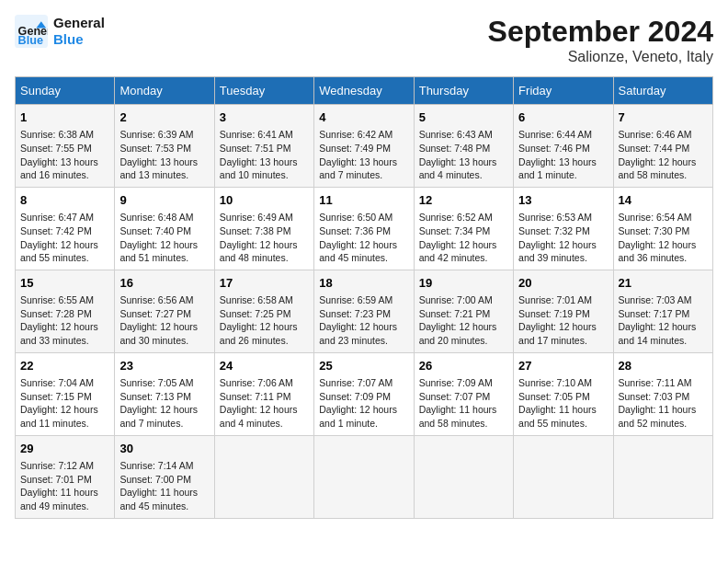  Describe the element at coordinates (663, 228) in the screenshot. I see `calendar-cell: 14Sunrise: 6:54 AM Sunset: 7:30 PM Dayli…` at that location.